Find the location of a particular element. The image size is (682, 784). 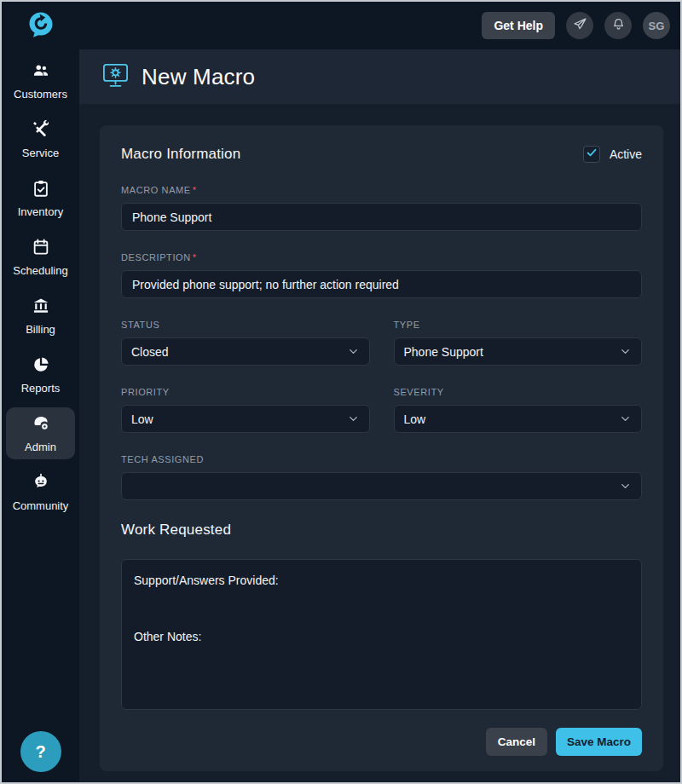

severity-select: Low is located at coordinates (518, 419).